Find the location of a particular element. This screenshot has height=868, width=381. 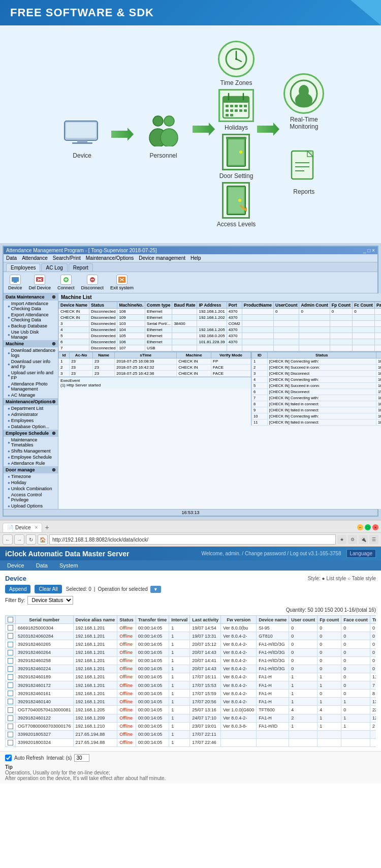

device-table-row: 3929182460265192.168.1.201Offline00:00:1… is located at coordinates (191, 644).